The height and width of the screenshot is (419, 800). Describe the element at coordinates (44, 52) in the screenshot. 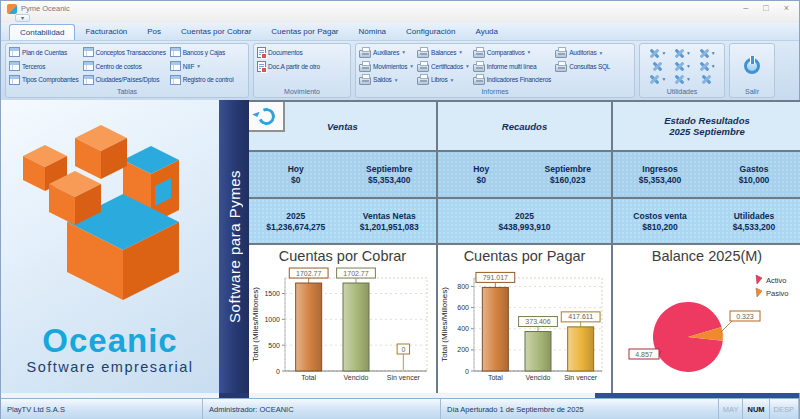

I see `ribbon-button-plan-de-cuentas: Plan de Cuentas` at that location.